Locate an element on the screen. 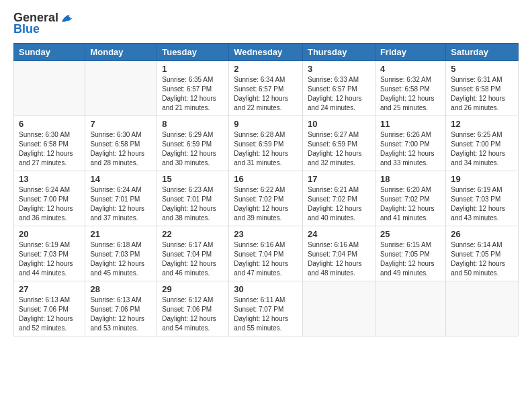  calendar-cell: 21Sunrise: 6:18 AM Sunset: 7:03 PM Dayli… is located at coordinates (121, 254).